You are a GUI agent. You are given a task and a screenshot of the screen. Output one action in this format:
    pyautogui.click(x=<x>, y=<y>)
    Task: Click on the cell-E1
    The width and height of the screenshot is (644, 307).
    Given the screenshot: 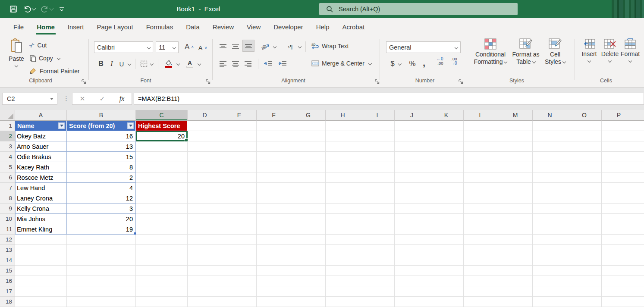 What is the action you would take?
    pyautogui.click(x=239, y=126)
    